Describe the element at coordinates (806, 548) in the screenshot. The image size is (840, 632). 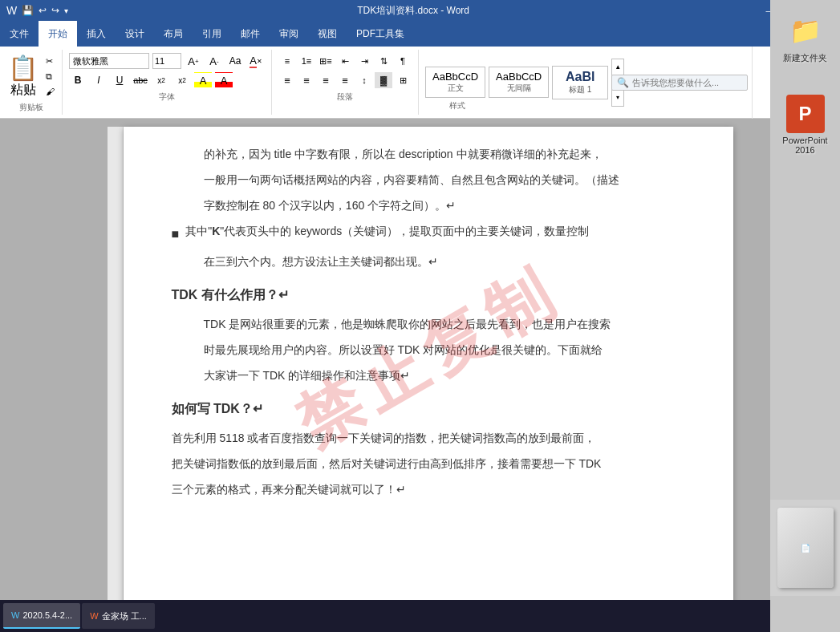
I see `thumbnail-area: 📄` at that location.